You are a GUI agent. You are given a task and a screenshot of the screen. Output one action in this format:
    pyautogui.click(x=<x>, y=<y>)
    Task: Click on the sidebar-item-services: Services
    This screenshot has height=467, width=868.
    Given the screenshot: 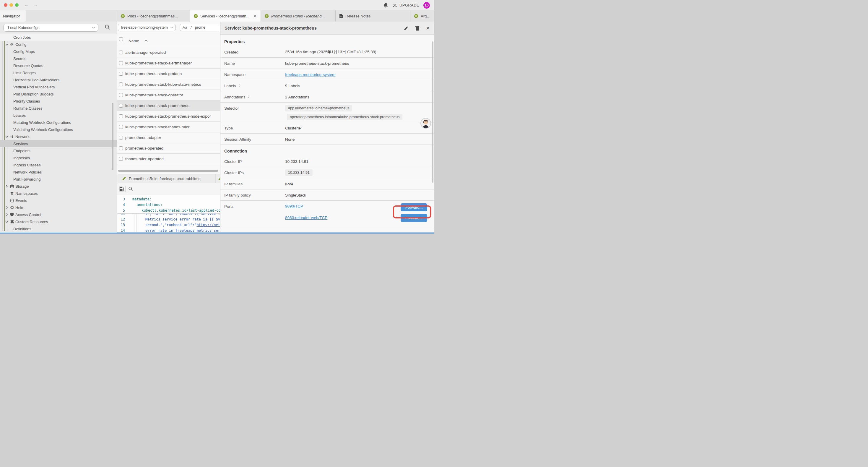 What is the action you would take?
    pyautogui.click(x=59, y=144)
    